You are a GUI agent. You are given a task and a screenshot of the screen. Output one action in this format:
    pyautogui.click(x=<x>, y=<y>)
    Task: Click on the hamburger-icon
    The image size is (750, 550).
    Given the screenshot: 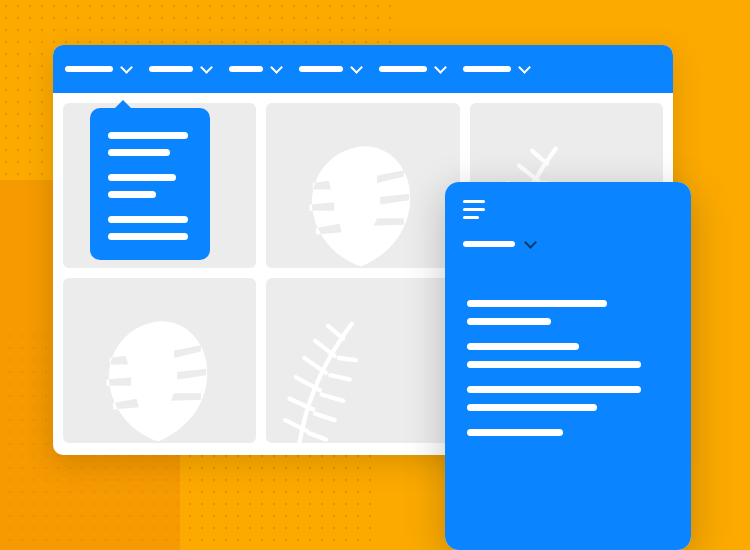 What is the action you would take?
    pyautogui.click(x=568, y=210)
    